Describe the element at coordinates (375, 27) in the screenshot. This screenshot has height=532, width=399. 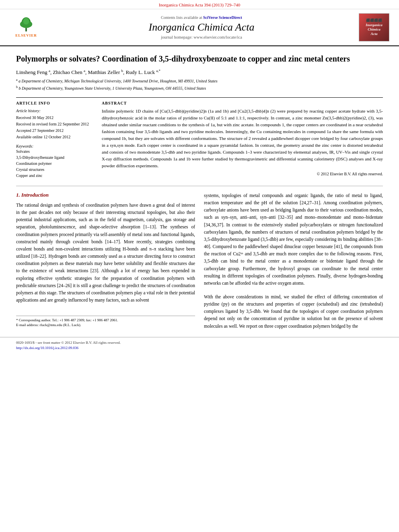
I see `ica-logo-area: ⬛⬛⬛⬛ Inorganica Chimica Acta` at that location.